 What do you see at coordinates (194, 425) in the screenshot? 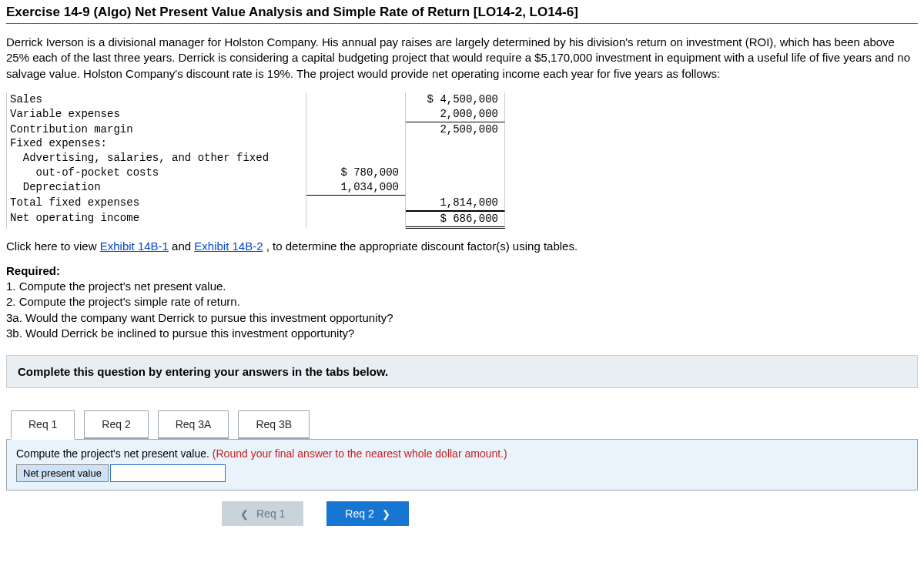
I see `tab-req3a: Req 3A` at bounding box center [194, 425].